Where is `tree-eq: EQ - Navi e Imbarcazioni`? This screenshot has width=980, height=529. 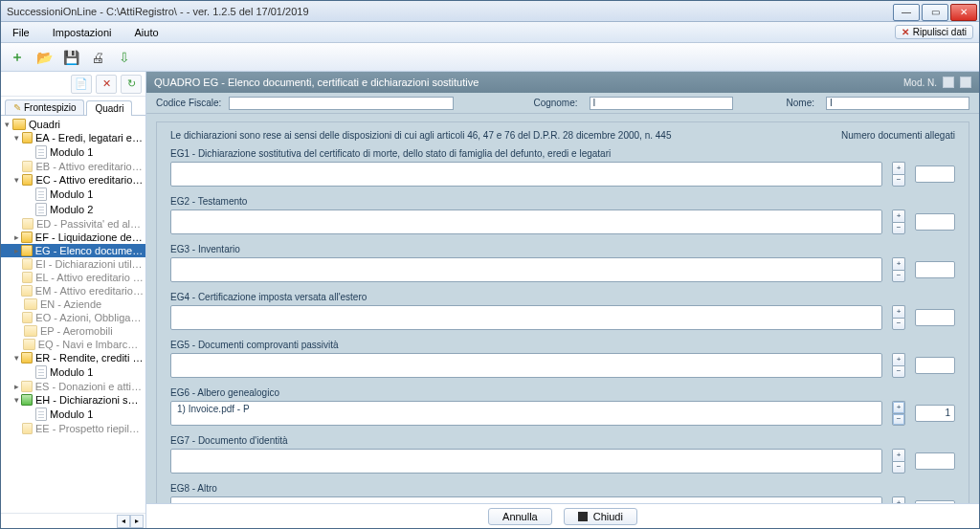 tree-eq: EQ - Navi e Imbarcazioni is located at coordinates (73, 344).